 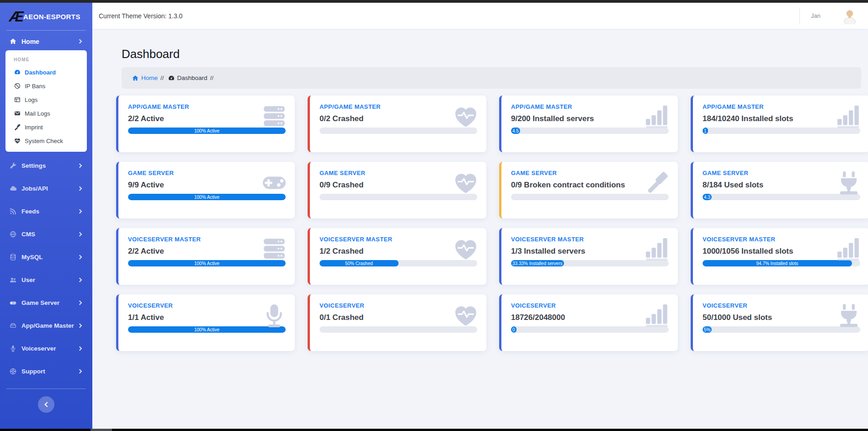 I want to click on card-progress-bar: 4.3, so click(x=782, y=197).